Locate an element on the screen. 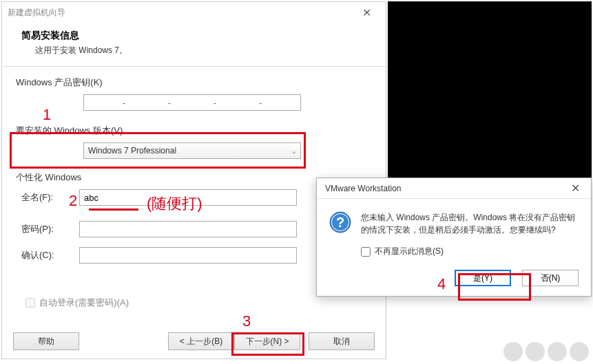 This screenshot has height=364, width=593. wizard-titlebar: 新建虚拟机向导 ✕ is located at coordinates (194, 12).